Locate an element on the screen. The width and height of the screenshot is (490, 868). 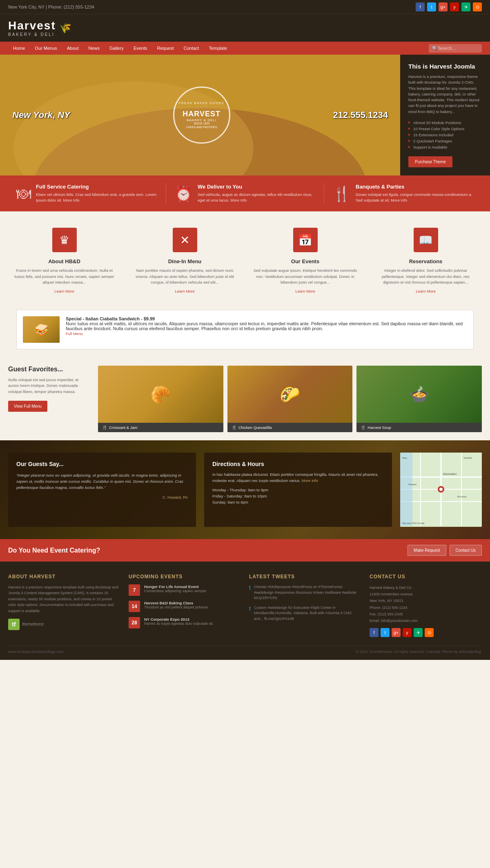
purchase-button: Purchase Theme is located at coordinates (430, 162).